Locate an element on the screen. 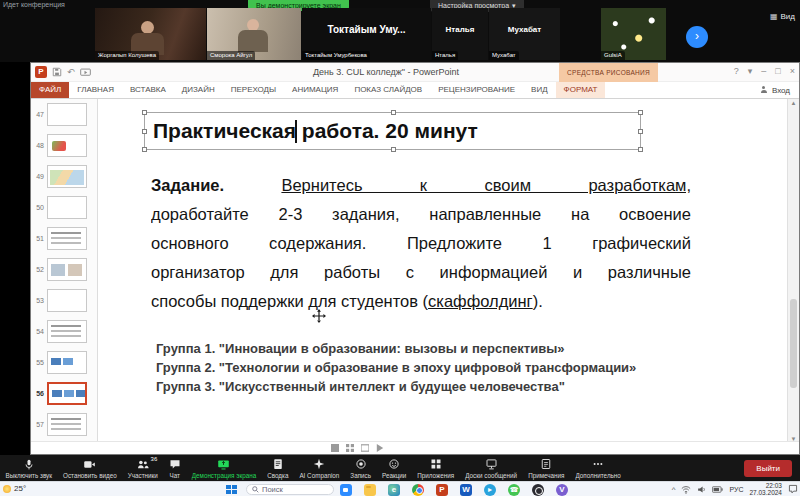  video-tile: Нталья Нталья is located at coordinates (460, 34).